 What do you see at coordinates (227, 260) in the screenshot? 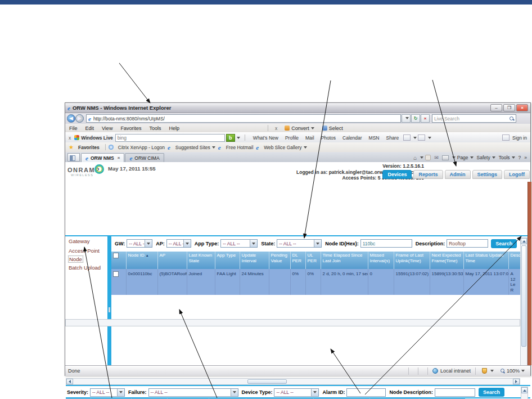
I see `col-app-type: App Type` at bounding box center [227, 260].